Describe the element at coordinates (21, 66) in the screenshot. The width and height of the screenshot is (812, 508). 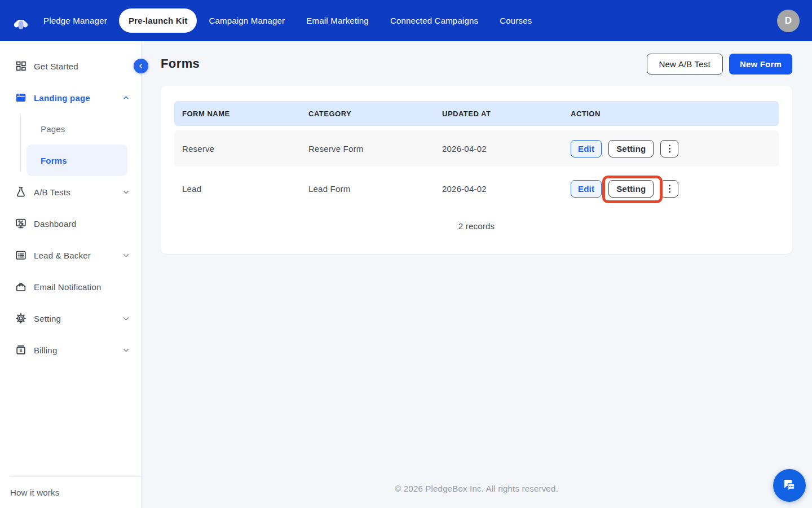
I see `grid-icon` at that location.